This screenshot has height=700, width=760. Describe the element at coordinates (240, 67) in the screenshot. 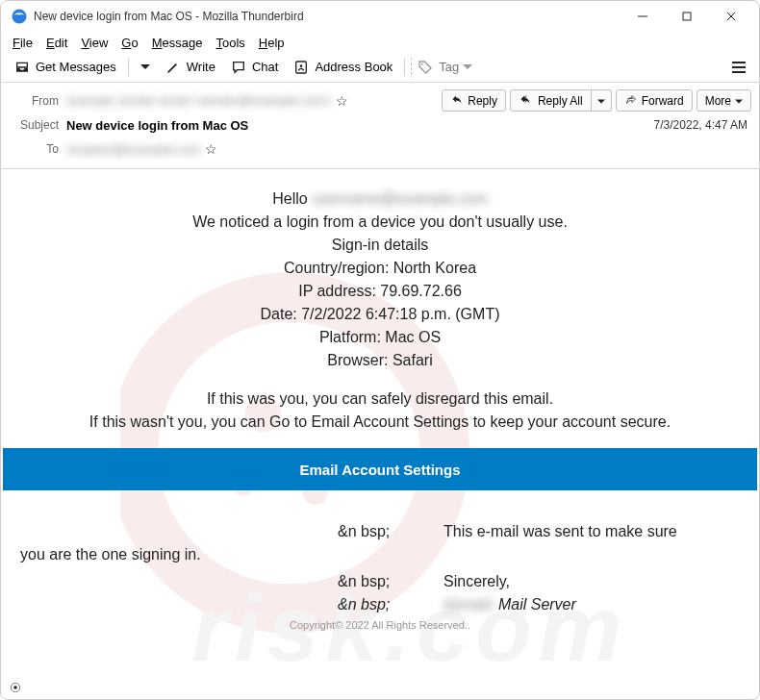

I see `chat-icon` at that location.